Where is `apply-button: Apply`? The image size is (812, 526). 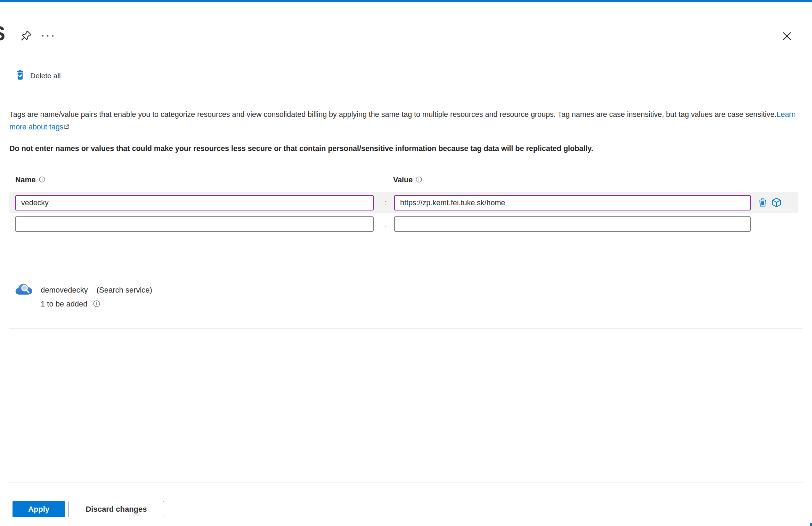
apply-button: Apply is located at coordinates (39, 509).